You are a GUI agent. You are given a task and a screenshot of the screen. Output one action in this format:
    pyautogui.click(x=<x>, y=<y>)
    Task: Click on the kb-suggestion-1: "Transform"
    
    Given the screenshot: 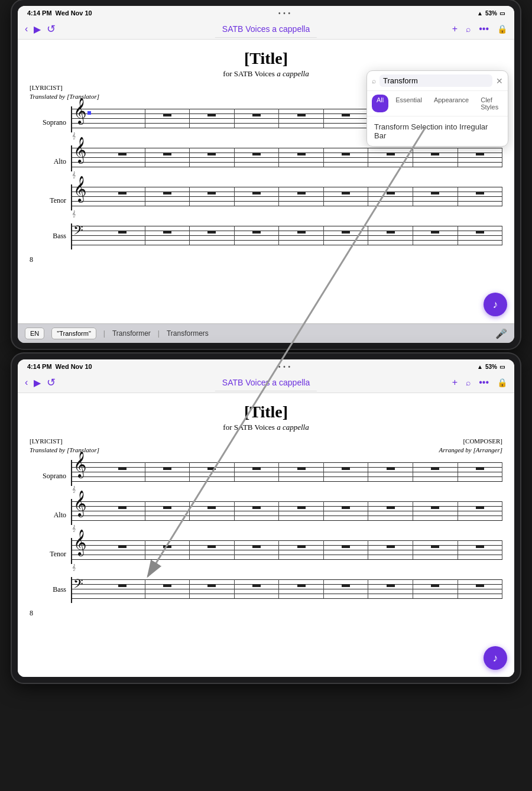 What is the action you would take?
    pyautogui.click(x=74, y=333)
    